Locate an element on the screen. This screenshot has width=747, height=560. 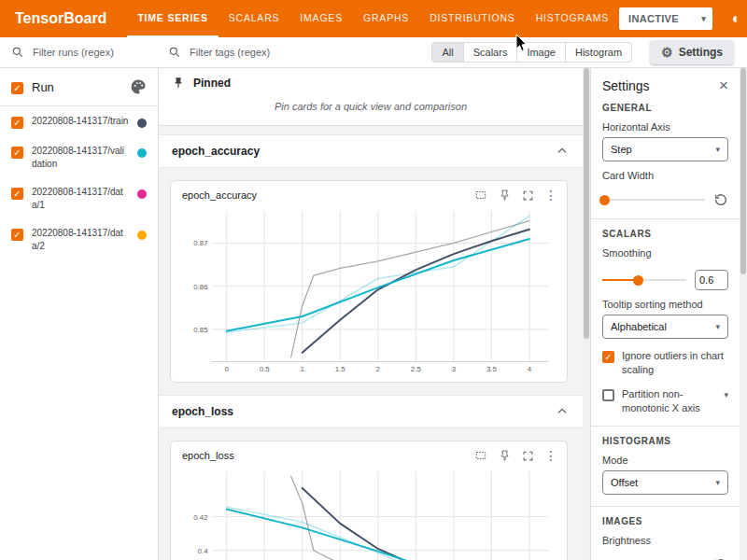
run-row-data-1: ✓ 20220808-141317/data/1 is located at coordinates (78, 198).